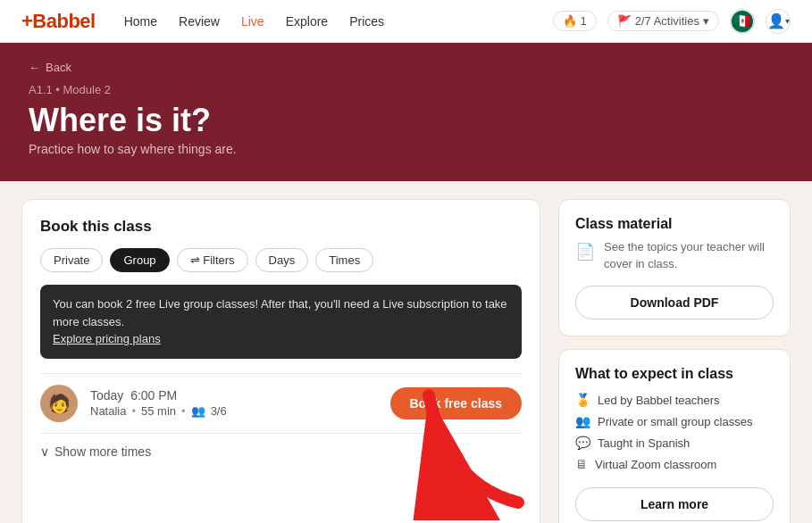 The width and height of the screenshot is (812, 523). What do you see at coordinates (139, 261) in the screenshot?
I see `filter-group: Group` at bounding box center [139, 261].